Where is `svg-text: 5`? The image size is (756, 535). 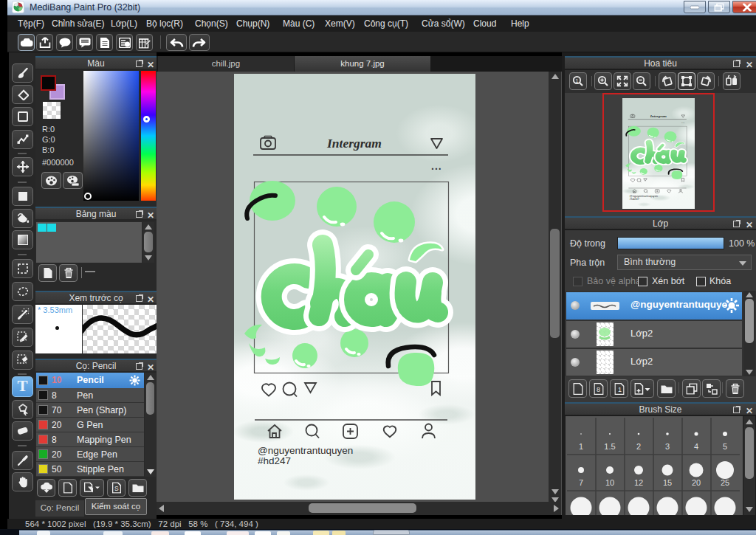
svg-text: 5 is located at coordinates (725, 446).